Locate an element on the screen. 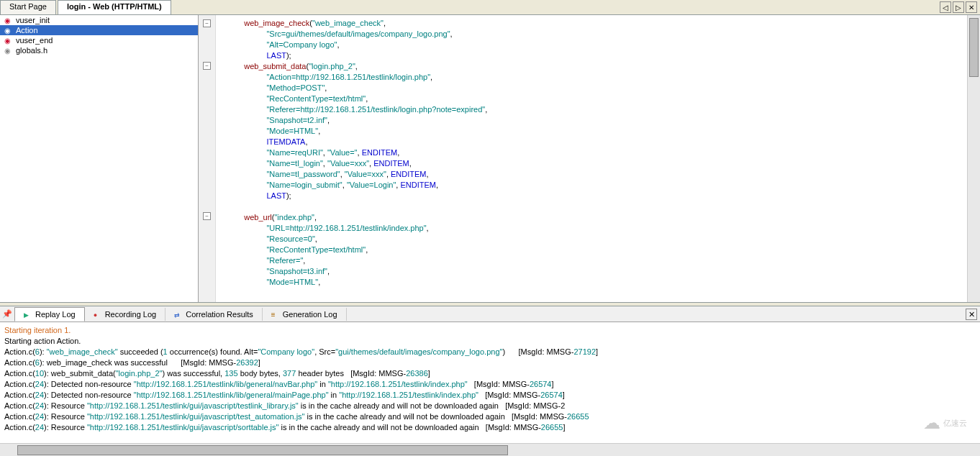 The image size is (980, 456). tree-label: globals.h is located at coordinates (32, 50).